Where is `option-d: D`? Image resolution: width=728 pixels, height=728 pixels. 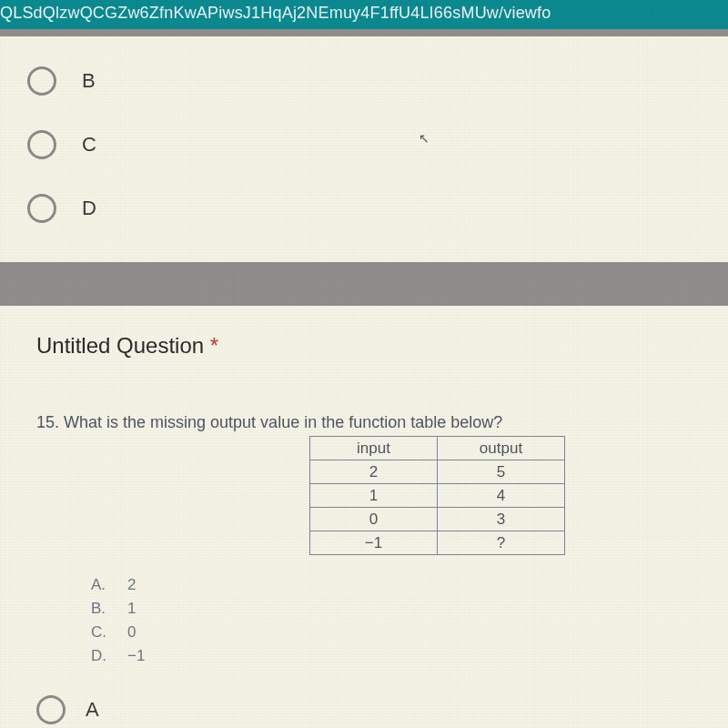
option-d: D is located at coordinates (364, 208).